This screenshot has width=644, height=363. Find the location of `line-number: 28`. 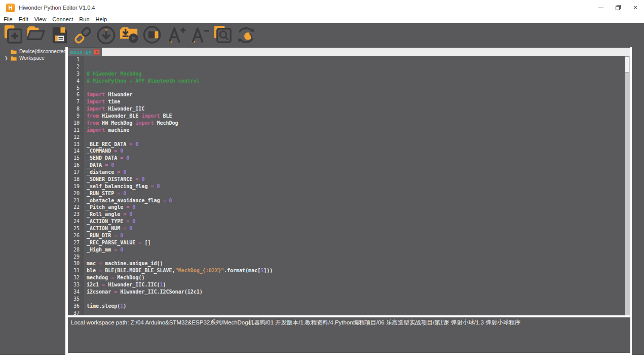

line-number: 28 is located at coordinates (76, 250).